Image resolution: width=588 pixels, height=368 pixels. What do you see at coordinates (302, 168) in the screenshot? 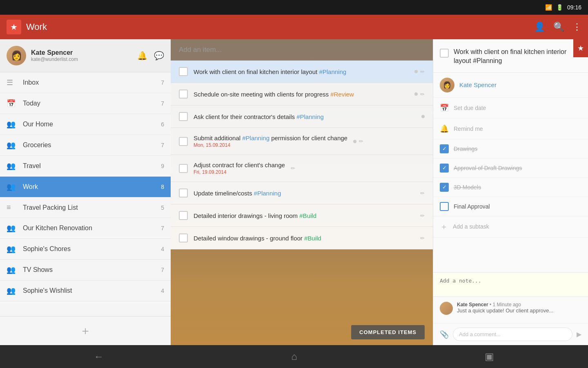
I see `task-item: Adjust contract for client's change Fri,…` at bounding box center [302, 168].